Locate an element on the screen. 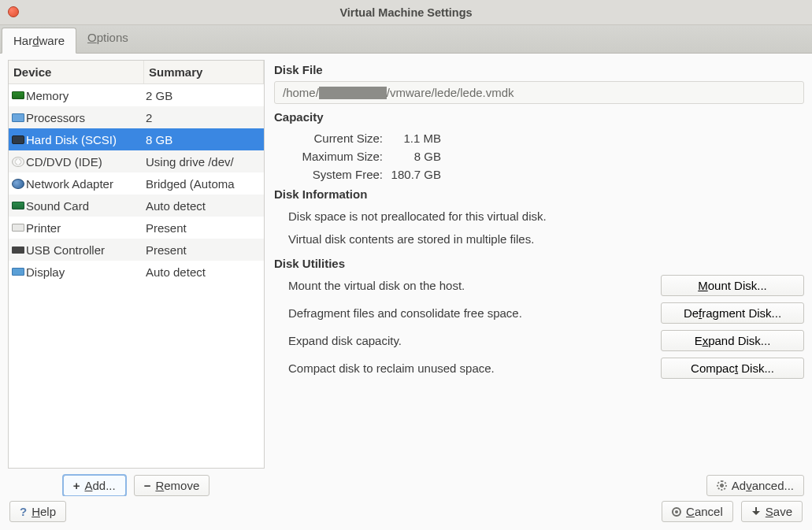 The width and height of the screenshot is (812, 530). system-free-value: 180.7 GB is located at coordinates (416, 175).